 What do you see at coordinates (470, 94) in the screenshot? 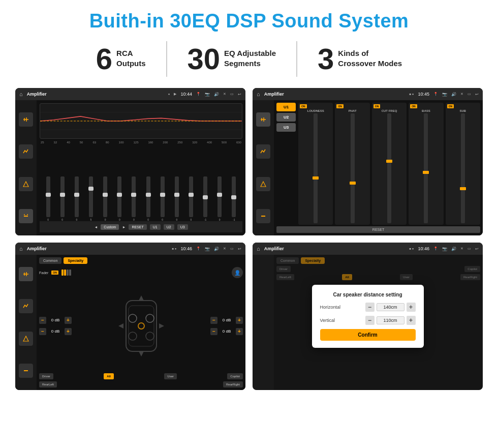
I see `window-icon-2: ▭` at bounding box center [470, 94].